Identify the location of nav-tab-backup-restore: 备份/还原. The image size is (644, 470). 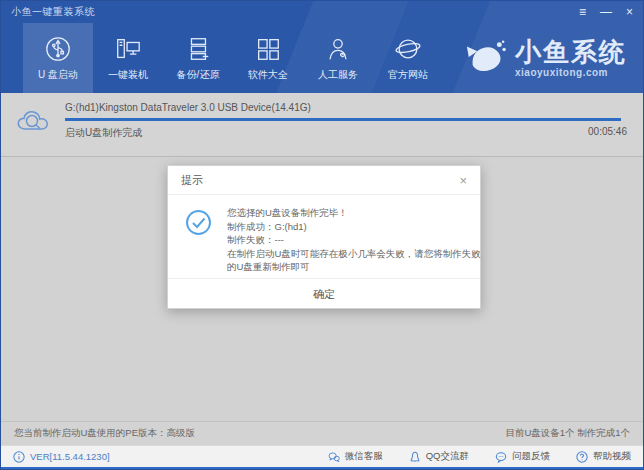
(198, 58).